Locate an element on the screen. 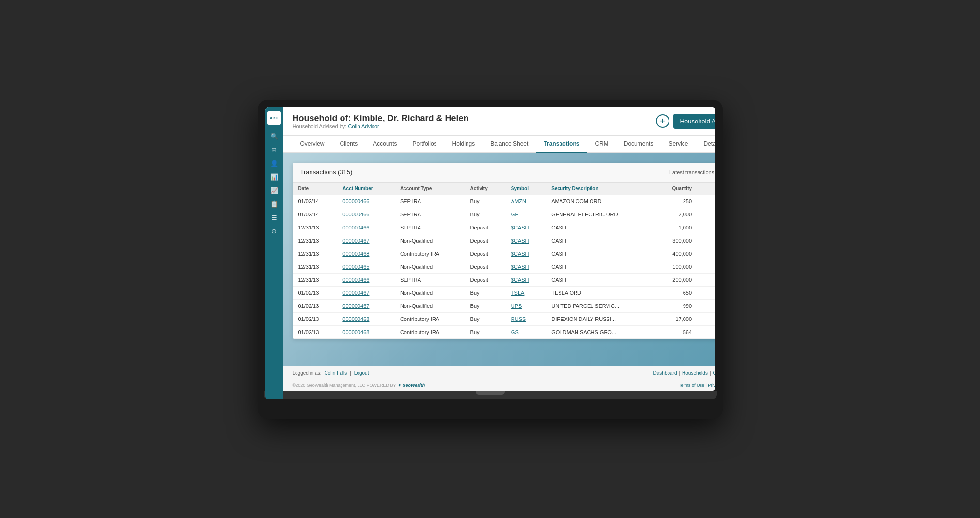 This screenshot has width=980, height=518. tab-clients: Clients is located at coordinates (349, 144).